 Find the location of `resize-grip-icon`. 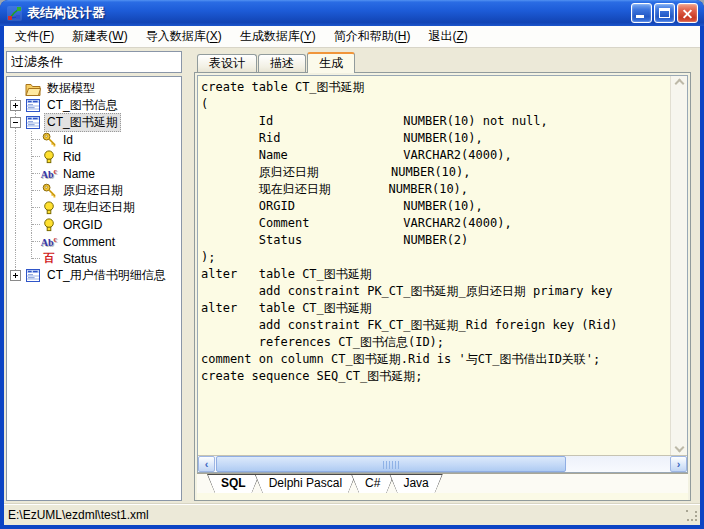

resize-grip-icon is located at coordinates (692, 516).